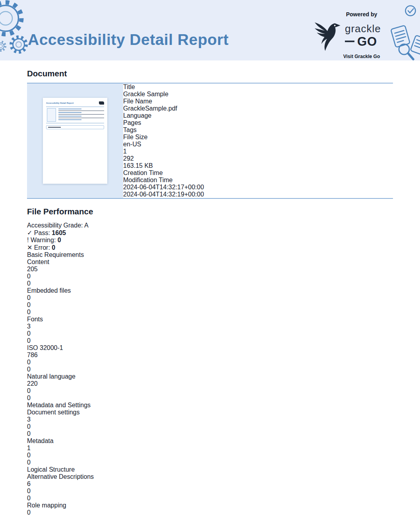 This screenshot has width=420, height=517. I want to click on powered-by-label: Powered by, so click(350, 14).